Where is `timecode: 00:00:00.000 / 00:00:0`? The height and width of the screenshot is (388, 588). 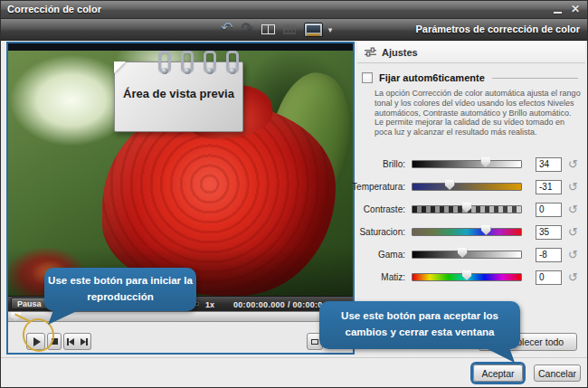
timecode: 00:00:00.000 / 00:00:0 is located at coordinates (279, 305).